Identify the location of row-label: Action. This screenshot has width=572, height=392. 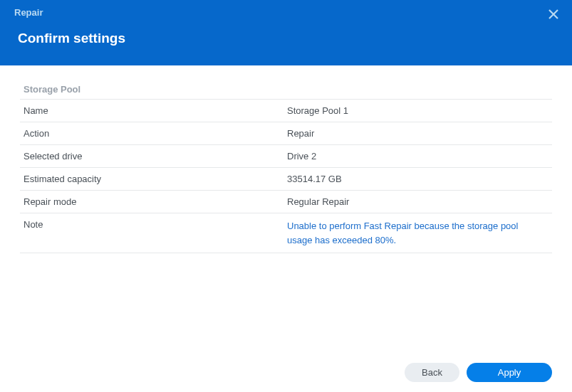
(155, 134).